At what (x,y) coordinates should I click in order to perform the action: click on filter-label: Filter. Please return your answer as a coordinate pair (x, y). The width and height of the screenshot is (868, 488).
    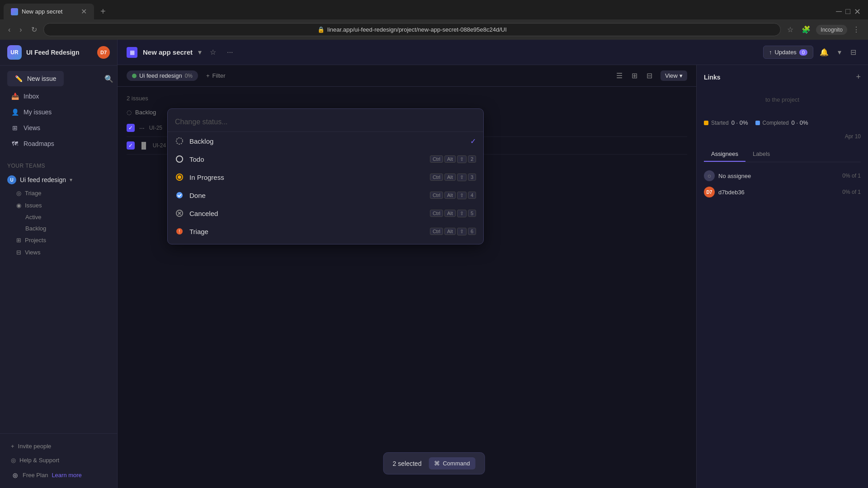
    Looking at the image, I should click on (219, 76).